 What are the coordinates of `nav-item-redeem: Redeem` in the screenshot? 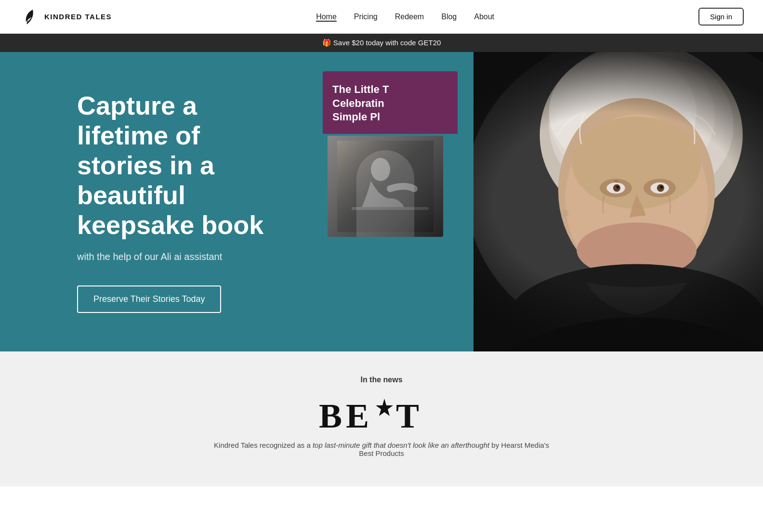 It's located at (409, 17).